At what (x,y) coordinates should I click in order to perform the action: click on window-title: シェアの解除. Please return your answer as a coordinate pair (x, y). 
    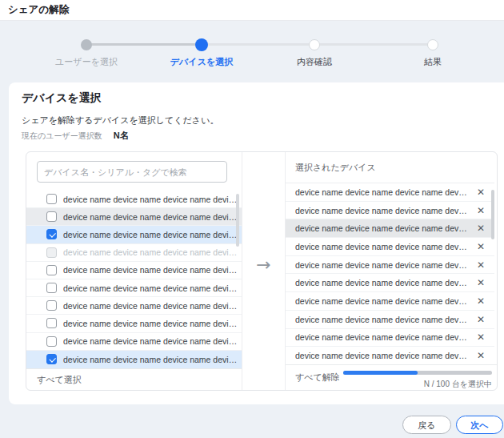
    Looking at the image, I should click on (38, 10).